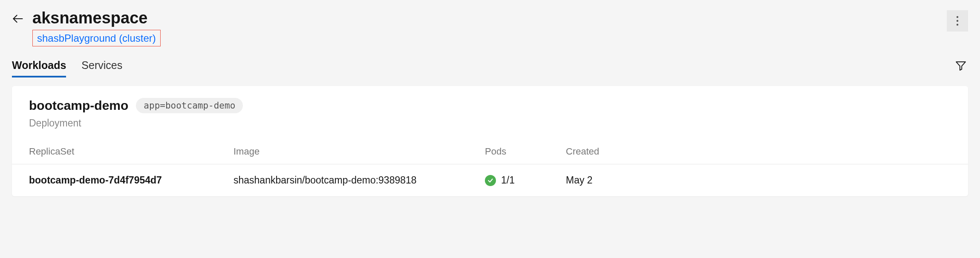 The image size is (980, 258). I want to click on cluster-link-highlight: shasbPlayground (cluster), so click(96, 38).